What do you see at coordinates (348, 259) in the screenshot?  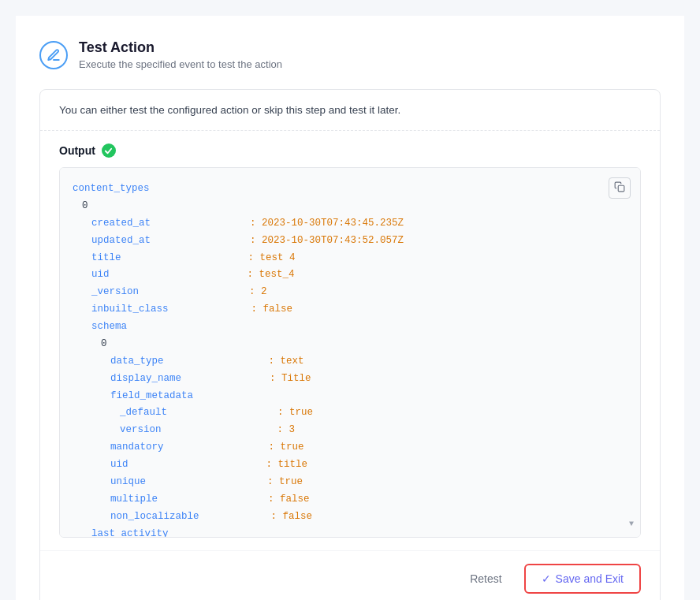 I see `json-title: title : test 4` at bounding box center [348, 259].